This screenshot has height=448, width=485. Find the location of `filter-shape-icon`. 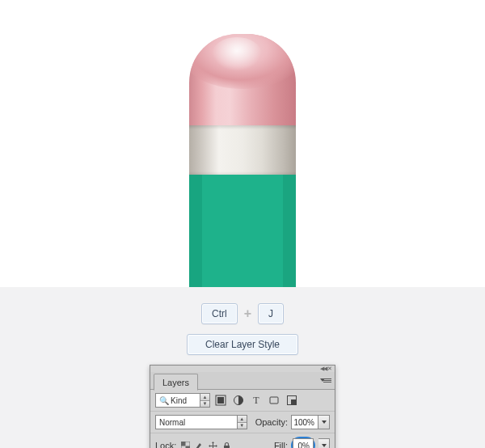

filter-shape-icon is located at coordinates (274, 400).